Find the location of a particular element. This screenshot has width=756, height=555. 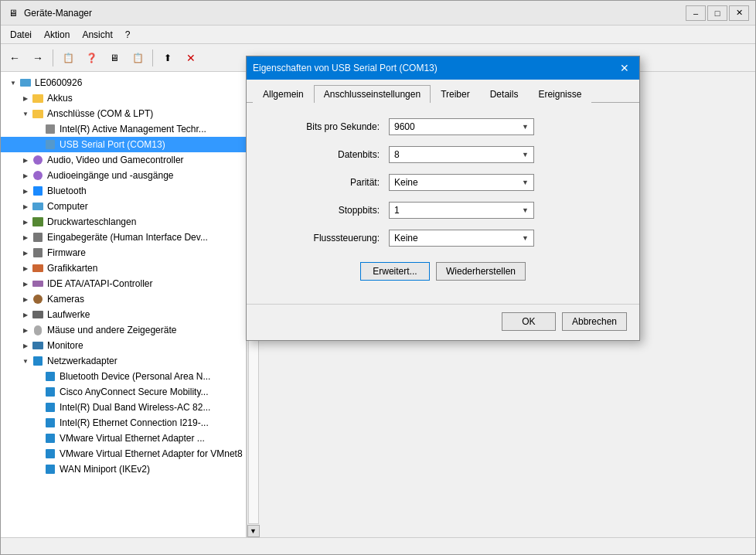

field-fluss: Flusssteuerung: Keine ▼ is located at coordinates (443, 238).